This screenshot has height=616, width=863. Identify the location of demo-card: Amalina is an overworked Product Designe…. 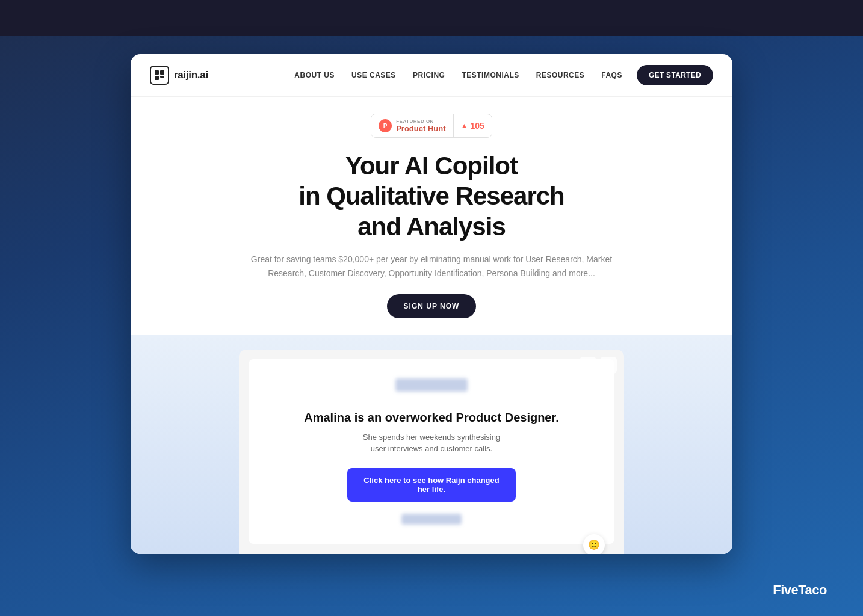
(432, 452).